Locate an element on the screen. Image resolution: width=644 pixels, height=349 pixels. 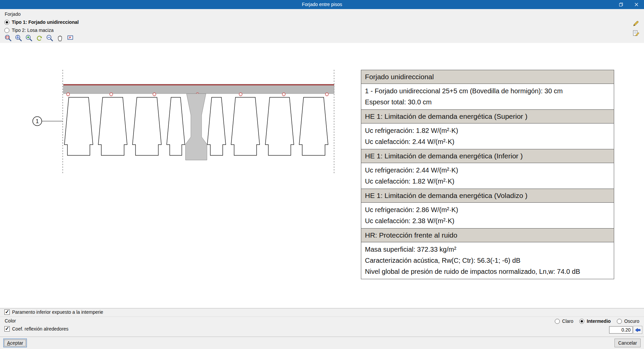
close-icon is located at coordinates (637, 5).